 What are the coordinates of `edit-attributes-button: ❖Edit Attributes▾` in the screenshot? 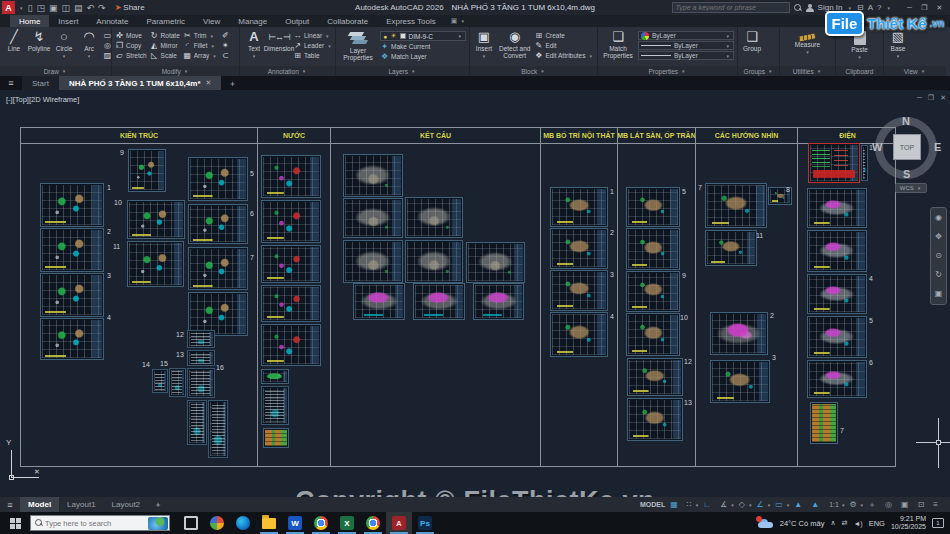 It's located at (564, 56).